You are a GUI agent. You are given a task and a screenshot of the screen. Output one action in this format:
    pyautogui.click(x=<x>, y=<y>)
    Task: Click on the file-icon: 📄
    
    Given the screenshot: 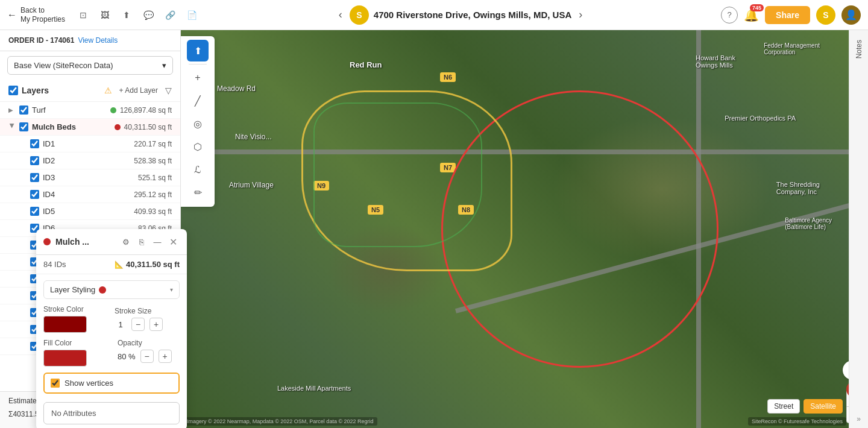 What is the action you would take?
    pyautogui.click(x=192, y=15)
    